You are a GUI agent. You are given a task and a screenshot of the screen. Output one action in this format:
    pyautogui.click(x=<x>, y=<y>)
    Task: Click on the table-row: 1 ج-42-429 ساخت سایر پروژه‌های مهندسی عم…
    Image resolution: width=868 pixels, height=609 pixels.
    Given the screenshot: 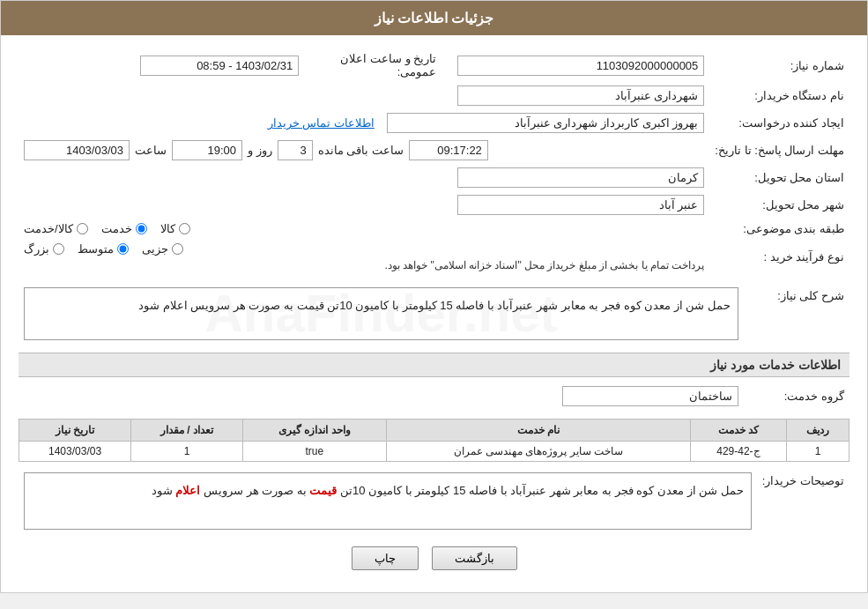 What is the action you would take?
    pyautogui.click(x=434, y=451)
    